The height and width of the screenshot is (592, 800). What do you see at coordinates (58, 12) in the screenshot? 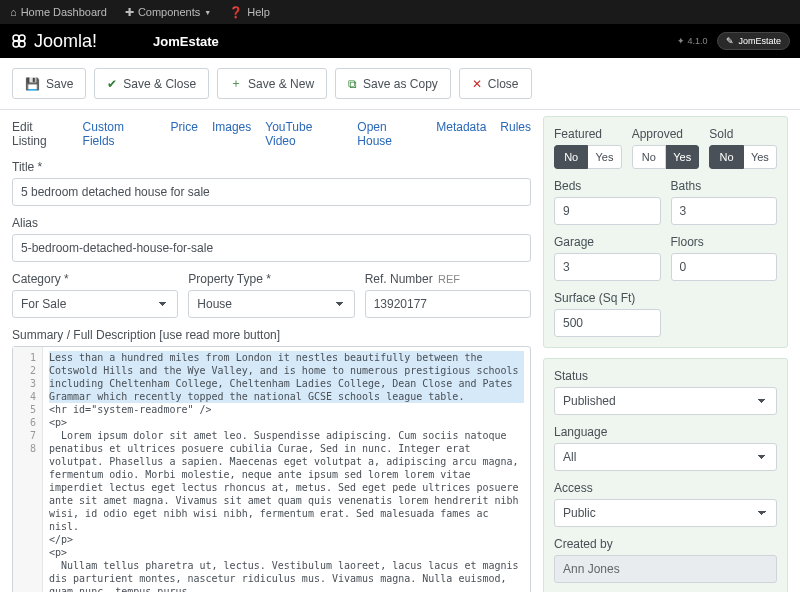
I see `home-dashboard-link: ⌂Home Dashboard` at bounding box center [58, 12].